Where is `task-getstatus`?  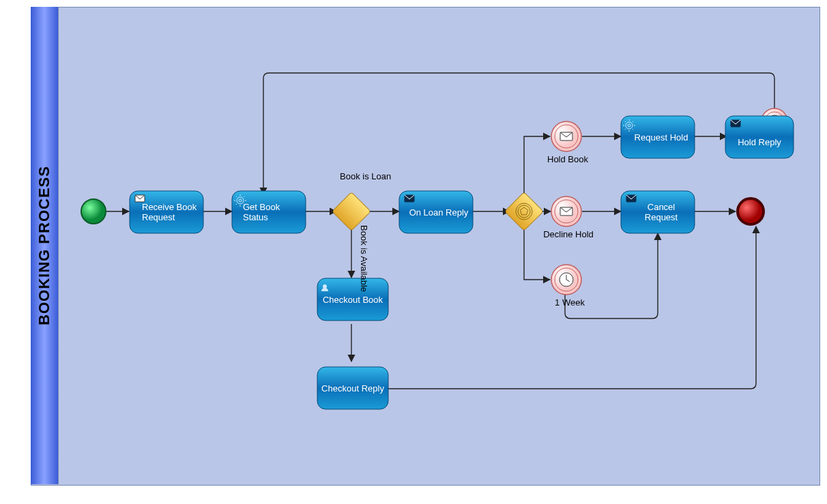
task-getstatus is located at coordinates (269, 212).